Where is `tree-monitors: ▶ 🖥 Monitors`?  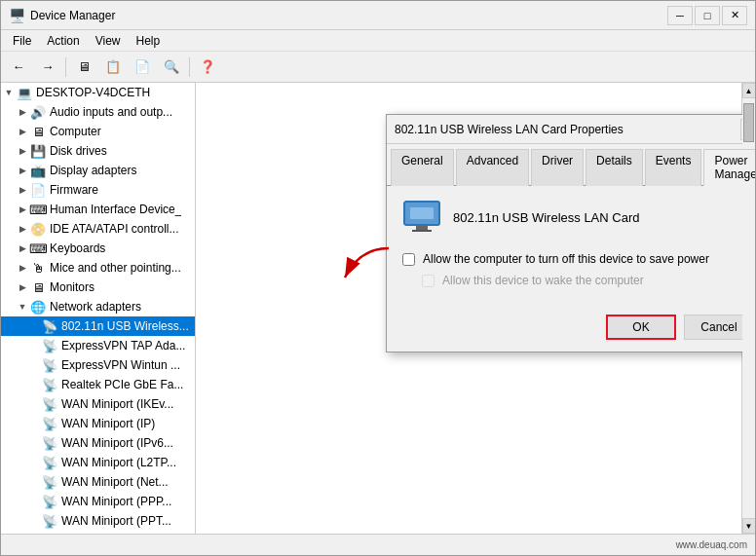 tree-monitors: ▶ 🖥 Monitors is located at coordinates (97, 287).